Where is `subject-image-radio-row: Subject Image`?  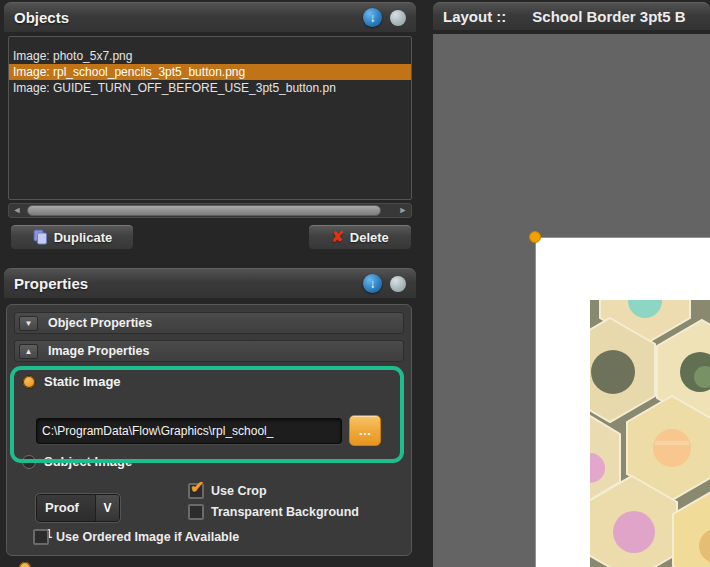 subject-image-radio-row: Subject Image is located at coordinates (77, 462).